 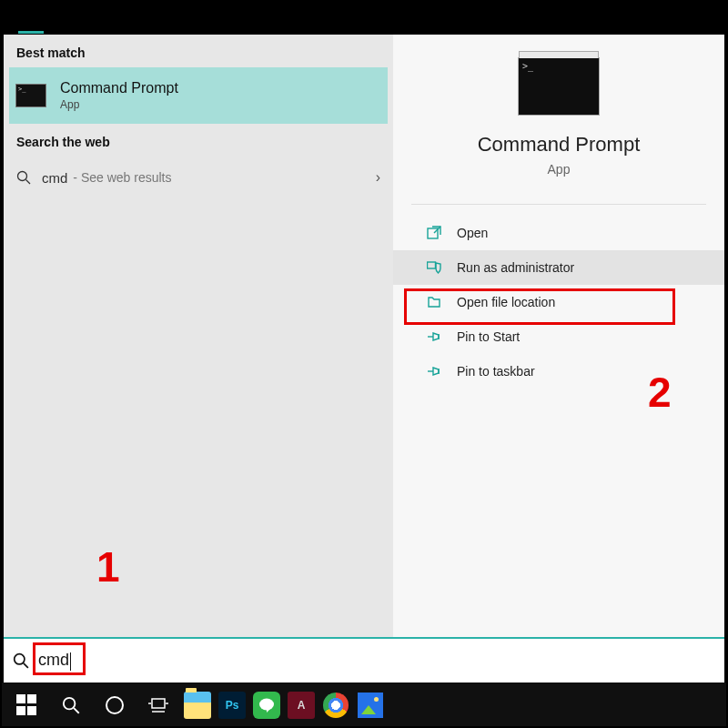 I want to click on action-pin-to-taskbar: Pin to taskbar, so click(x=559, y=371).